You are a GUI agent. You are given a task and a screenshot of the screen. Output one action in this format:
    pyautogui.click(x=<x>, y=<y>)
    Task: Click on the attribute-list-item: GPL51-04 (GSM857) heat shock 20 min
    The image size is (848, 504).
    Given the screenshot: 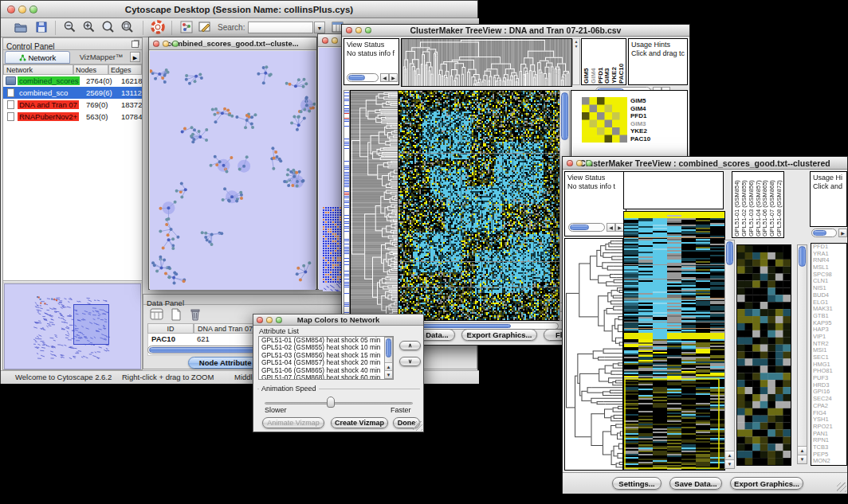 What is the action you would take?
    pyautogui.click(x=326, y=363)
    